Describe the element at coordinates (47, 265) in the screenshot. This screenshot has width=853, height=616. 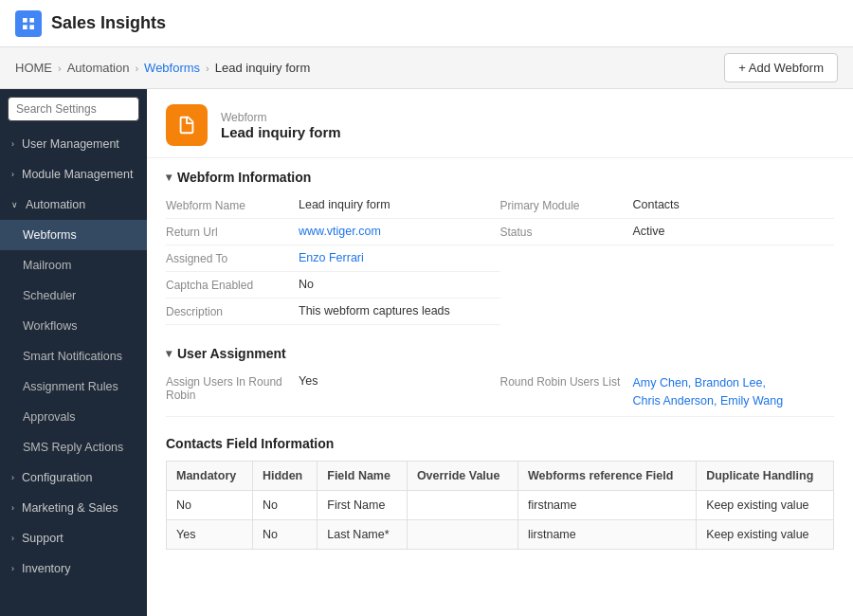
I see `sidebar-label: Mailroom` at that location.